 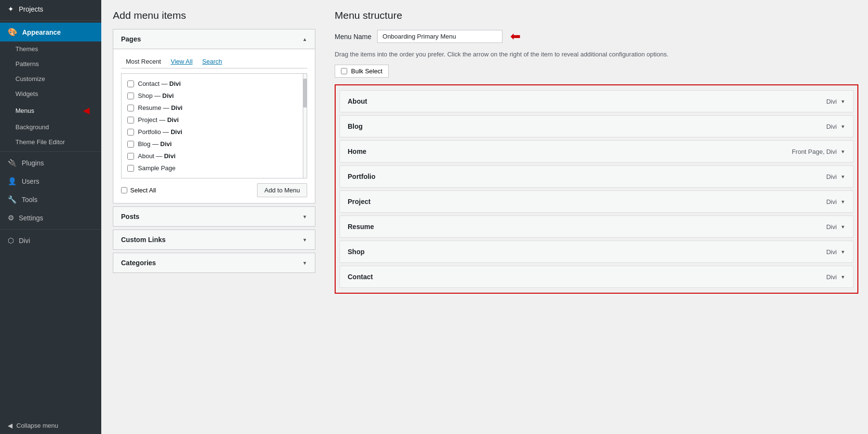 I want to click on menu-item-about: About Divi ▼, so click(x=597, y=101).